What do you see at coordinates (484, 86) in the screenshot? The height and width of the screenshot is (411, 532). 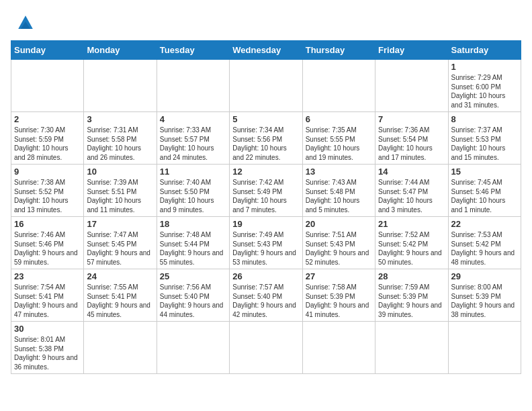 I see `day-cell: 1Sunrise: 7:29 AM Sunset: 6:00 PM Daylig…` at bounding box center [484, 86].